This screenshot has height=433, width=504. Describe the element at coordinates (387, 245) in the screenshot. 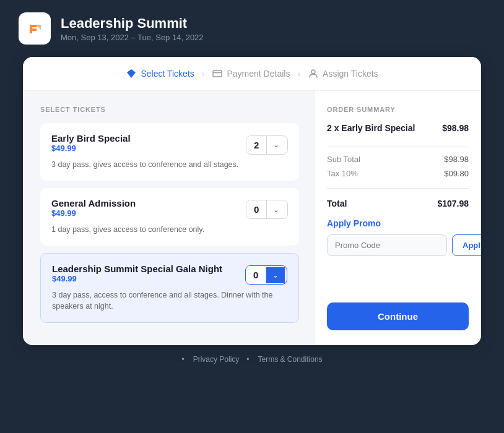

I see `promo-code-input` at that location.